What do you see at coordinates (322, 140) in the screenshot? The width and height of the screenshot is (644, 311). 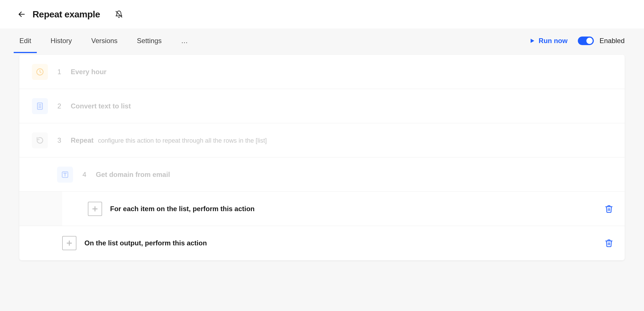 I see `flow-step: 3 Repeat configure this action to repeat…` at bounding box center [322, 140].